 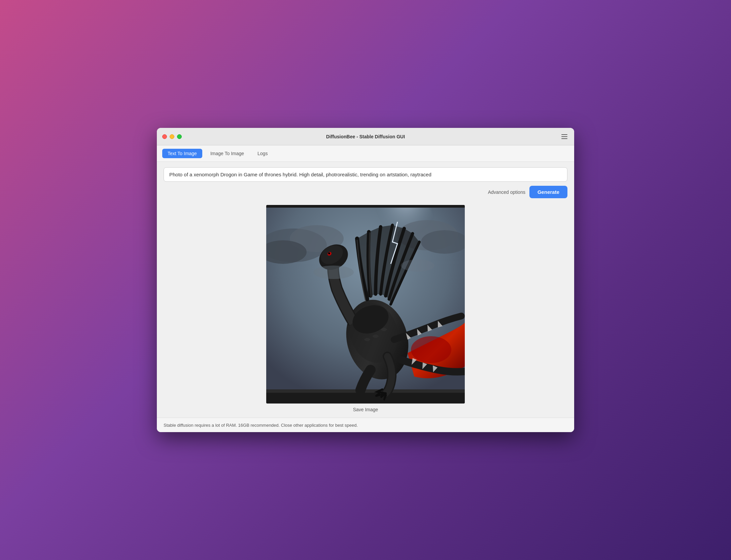 I want to click on prompt-row, so click(x=366, y=174).